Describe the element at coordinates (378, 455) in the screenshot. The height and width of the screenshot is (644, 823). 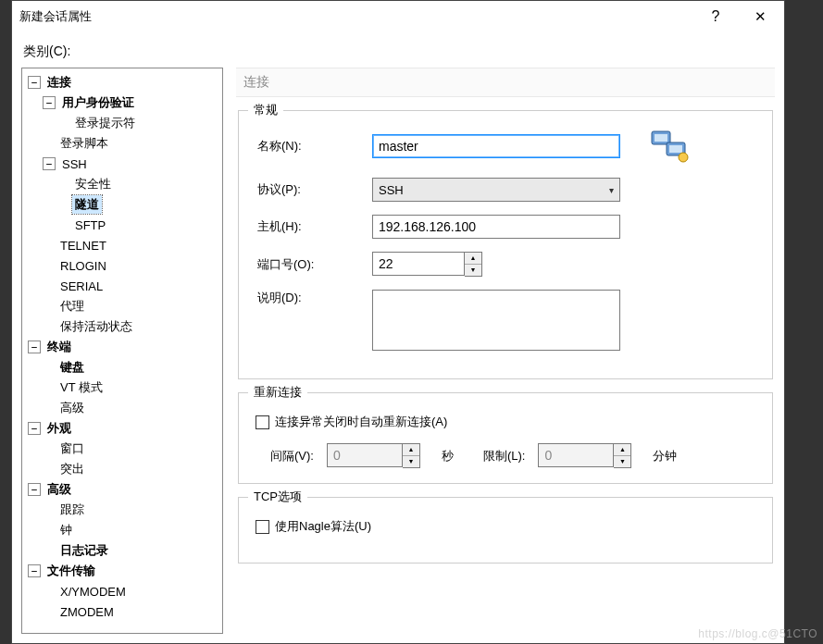
I see `interval-spinner: ▲▼` at that location.